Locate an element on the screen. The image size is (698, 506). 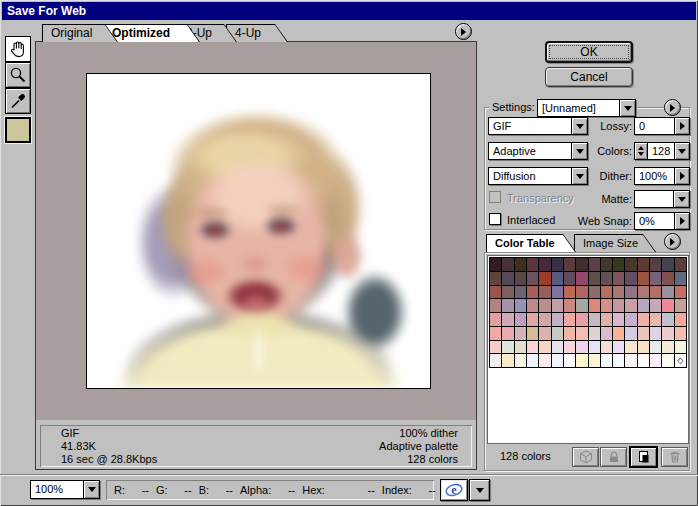
preview-menu-button is located at coordinates (464, 32).